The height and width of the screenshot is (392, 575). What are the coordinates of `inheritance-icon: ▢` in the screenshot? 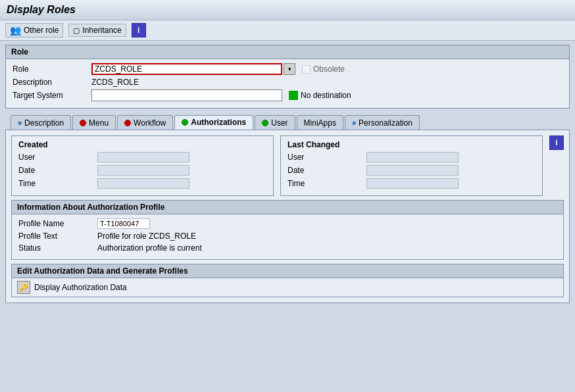 It's located at (76, 30).